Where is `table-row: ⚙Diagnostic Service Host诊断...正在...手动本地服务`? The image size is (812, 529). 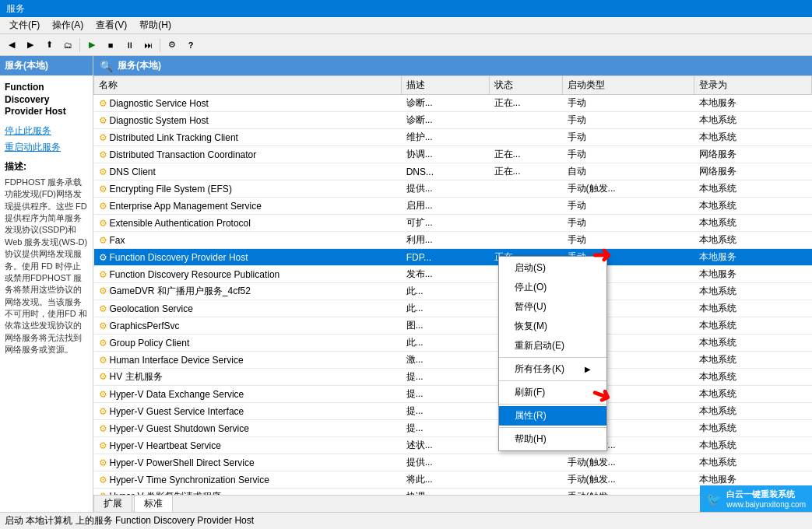 table-row: ⚙Diagnostic Service Host诊断...正在...手动本地服务 is located at coordinates (453, 103).